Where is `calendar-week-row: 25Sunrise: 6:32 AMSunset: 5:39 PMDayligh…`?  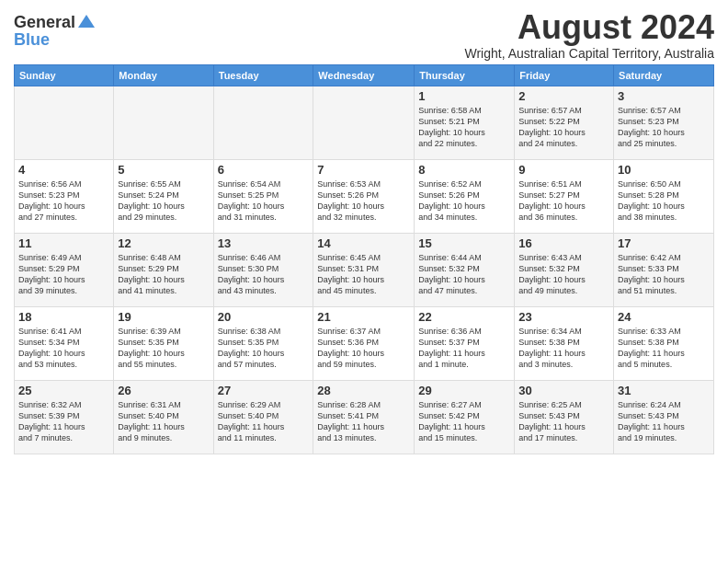
calendar-week-row: 25Sunrise: 6:32 AMSunset: 5:39 PMDayligh… is located at coordinates (364, 417).